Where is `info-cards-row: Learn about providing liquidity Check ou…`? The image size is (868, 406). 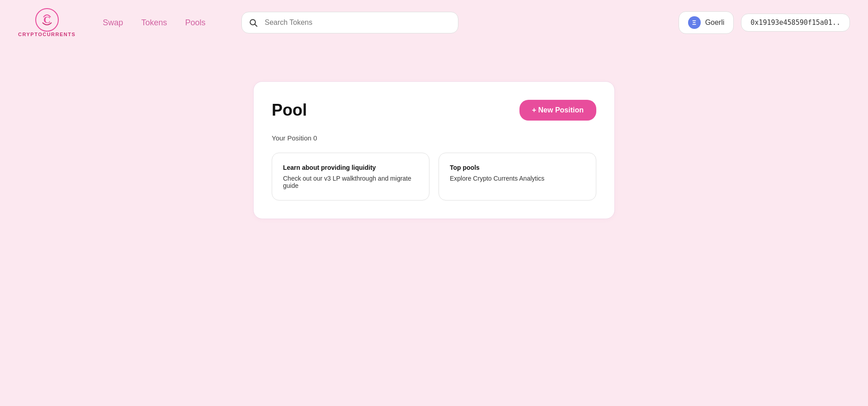
info-cards-row: Learn about providing liquidity Check ou… is located at coordinates (434, 177).